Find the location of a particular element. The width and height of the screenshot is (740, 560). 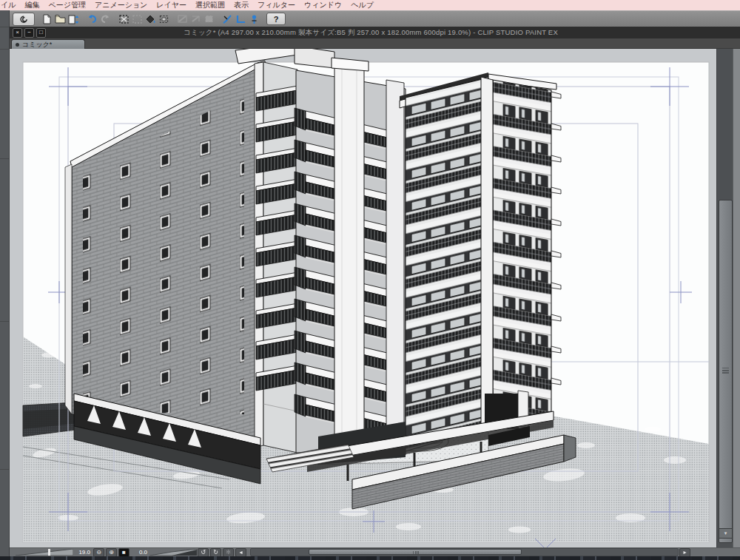

menu-view: 表示 is located at coordinates (241, 5).